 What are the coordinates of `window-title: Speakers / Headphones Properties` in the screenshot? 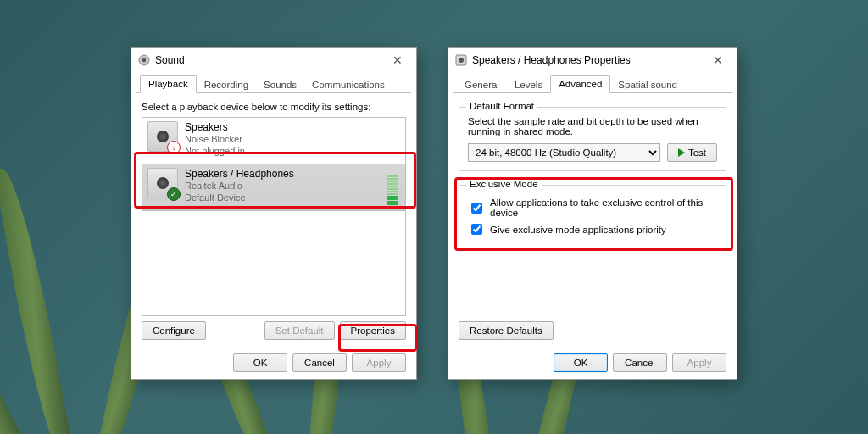 It's located at (588, 60).